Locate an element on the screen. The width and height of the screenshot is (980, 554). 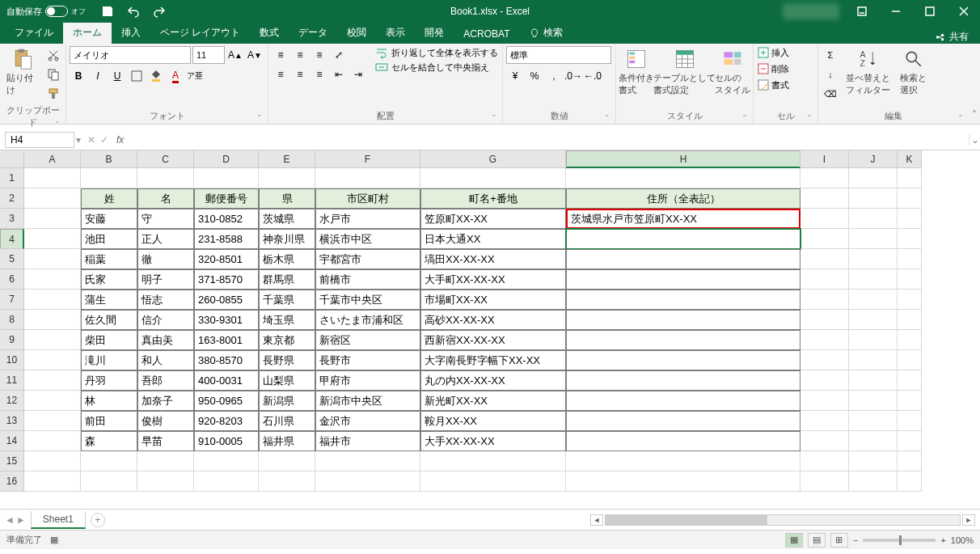
zoom-level: 100% is located at coordinates (962, 540).